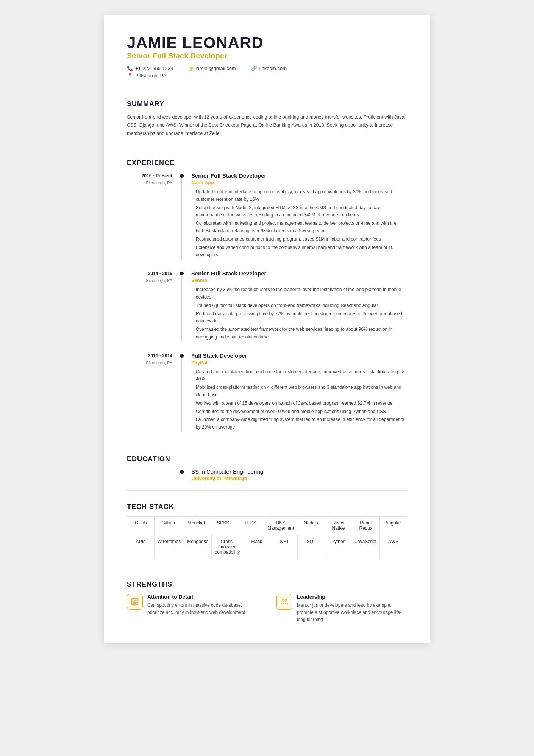 This screenshot has width=534, height=756. I want to click on edu-school: University of Pittsburgh, so click(299, 478).